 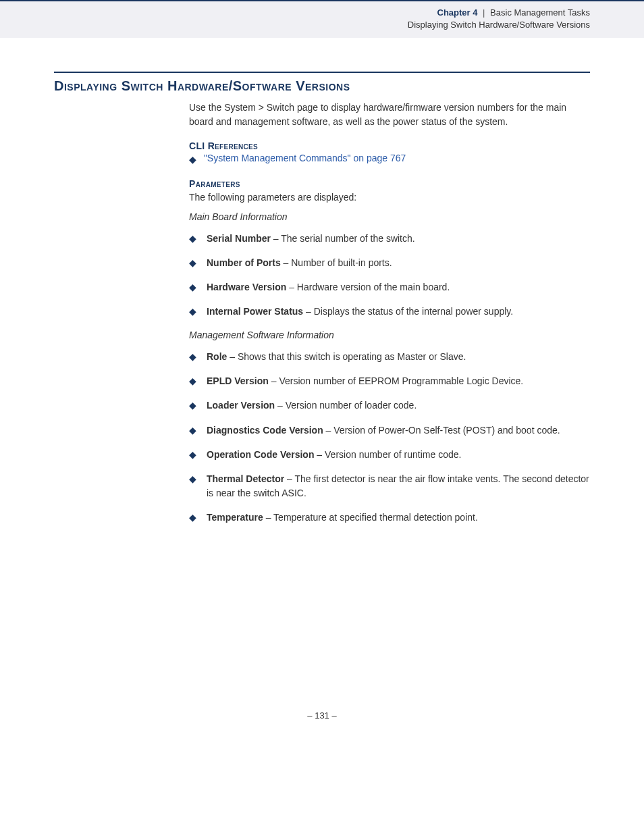 What do you see at coordinates (322, 72) in the screenshot?
I see `section-rule` at bounding box center [322, 72].